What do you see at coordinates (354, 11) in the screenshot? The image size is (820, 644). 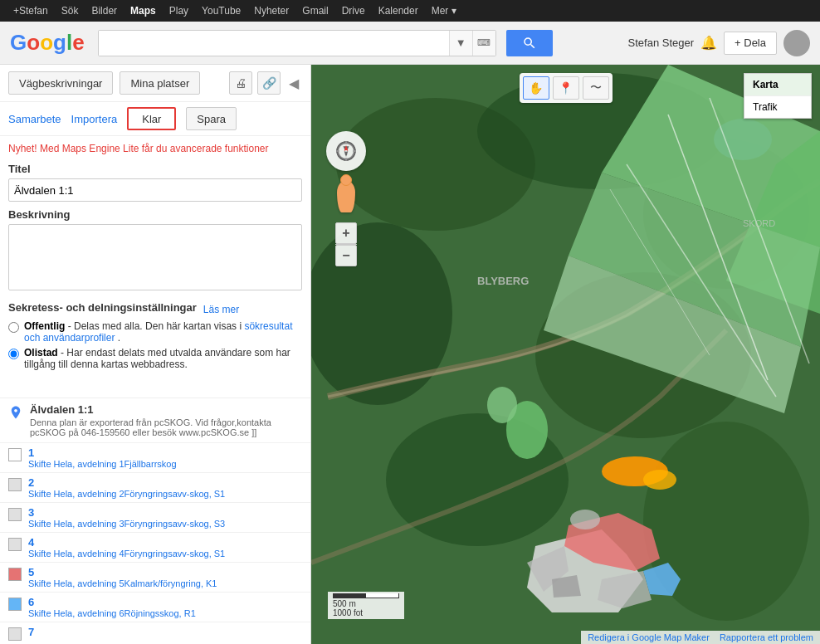 I see `nav-item-drive: Drive` at bounding box center [354, 11].